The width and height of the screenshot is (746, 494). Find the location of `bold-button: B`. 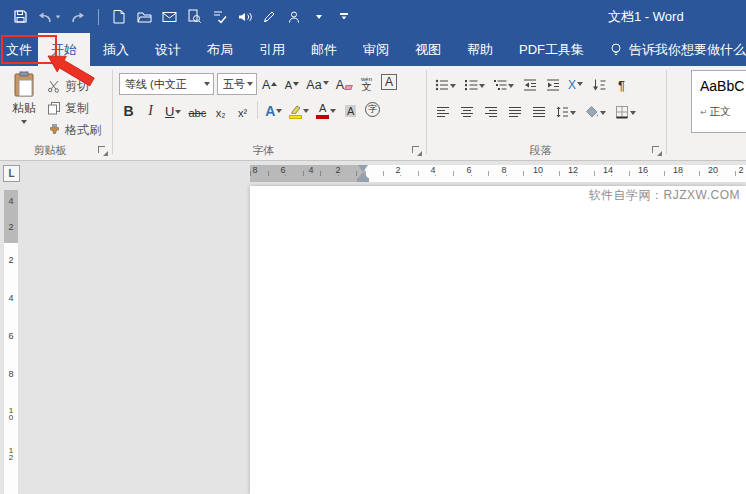

bold-button: B is located at coordinates (128, 111).